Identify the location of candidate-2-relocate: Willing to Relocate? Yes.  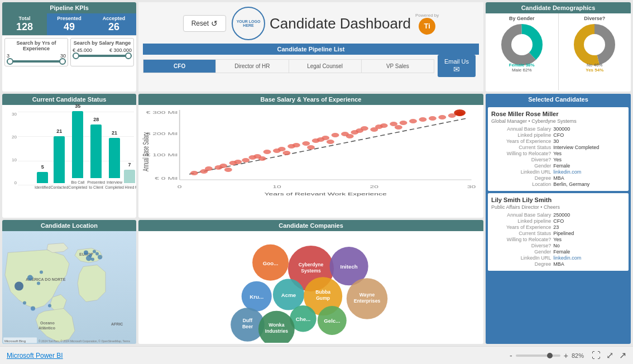
(558, 240).